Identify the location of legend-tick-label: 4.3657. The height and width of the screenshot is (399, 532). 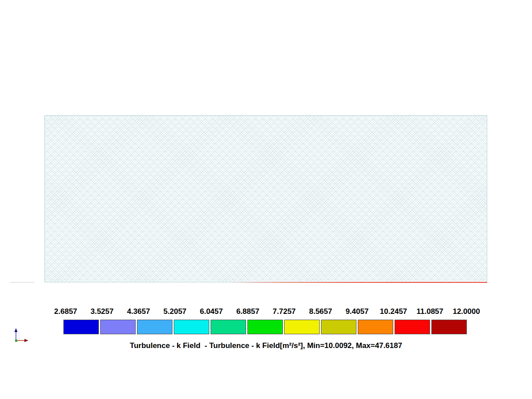
(138, 312).